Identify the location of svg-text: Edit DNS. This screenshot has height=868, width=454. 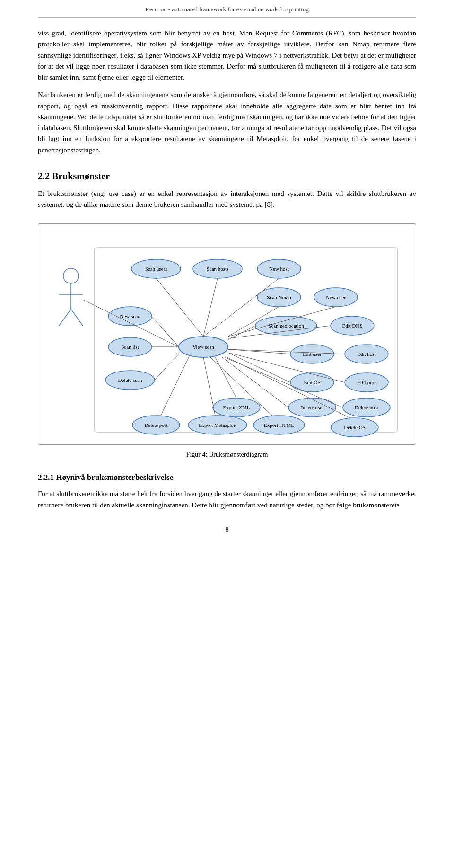
(352, 326).